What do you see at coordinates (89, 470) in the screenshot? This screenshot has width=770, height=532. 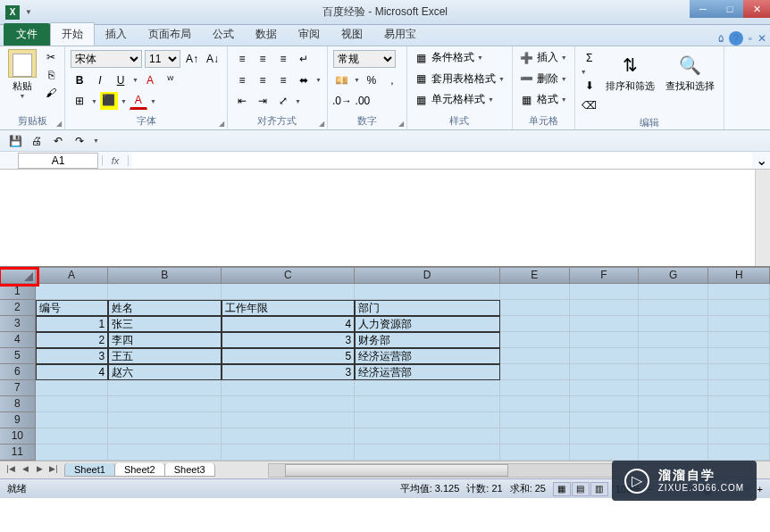 I see `sheet-tab: Sheet1` at bounding box center [89, 470].